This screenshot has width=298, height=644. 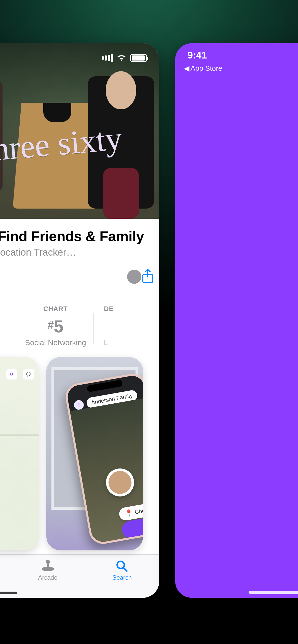 What do you see at coordinates (12, 374) in the screenshot?
I see `sync-icon: ⟳` at bounding box center [12, 374].